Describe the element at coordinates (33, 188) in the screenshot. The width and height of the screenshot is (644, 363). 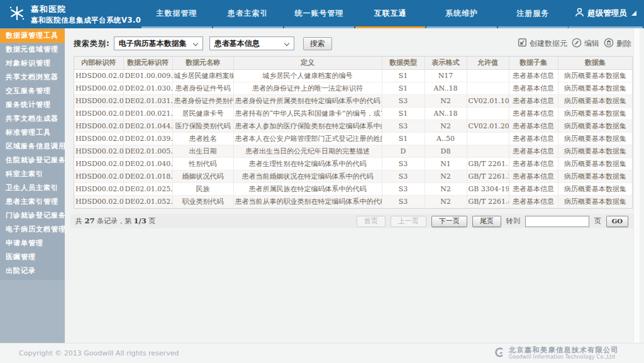
I see `sidebar-item: 卫生人员主索引` at that location.